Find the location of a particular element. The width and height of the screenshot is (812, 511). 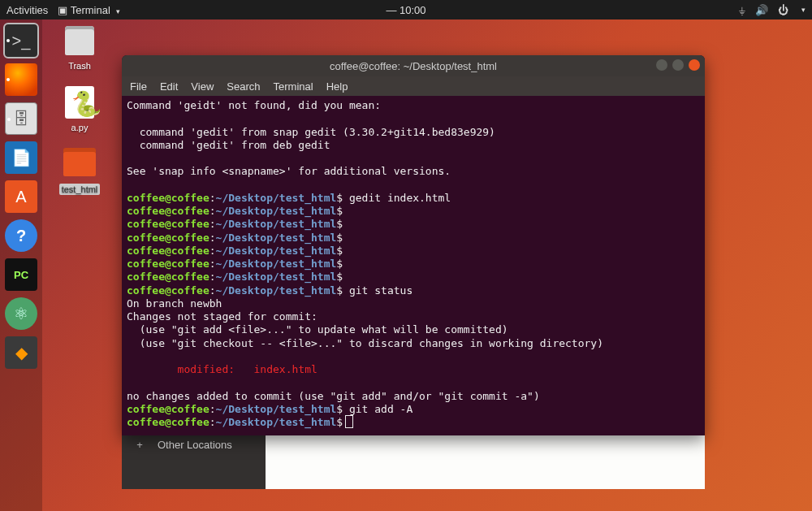

plus-icon: + is located at coordinates (140, 445).